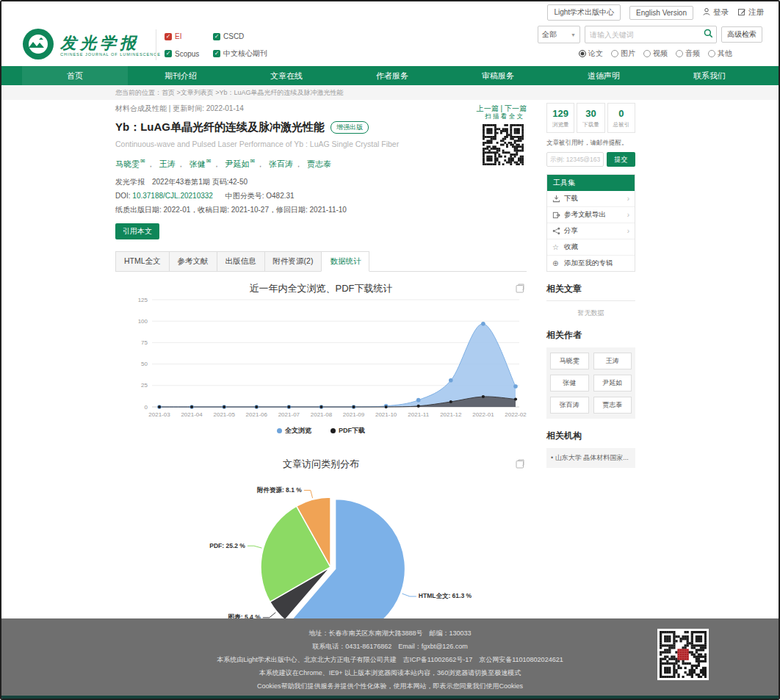 The width and height of the screenshot is (780, 700). What do you see at coordinates (643, 35) in the screenshot?
I see `search-input` at bounding box center [643, 35].